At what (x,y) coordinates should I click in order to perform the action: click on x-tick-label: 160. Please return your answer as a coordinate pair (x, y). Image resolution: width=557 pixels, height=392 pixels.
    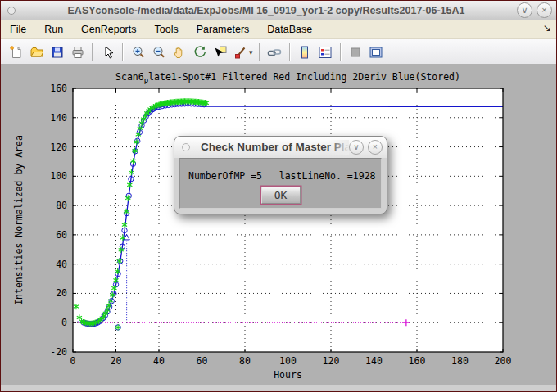
    Looking at the image, I should click on (418, 361).